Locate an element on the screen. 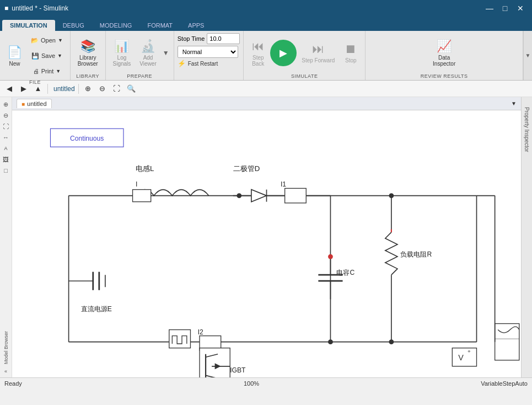 The image size is (532, 405). zoom-area-button: 🔍 is located at coordinates (131, 89).